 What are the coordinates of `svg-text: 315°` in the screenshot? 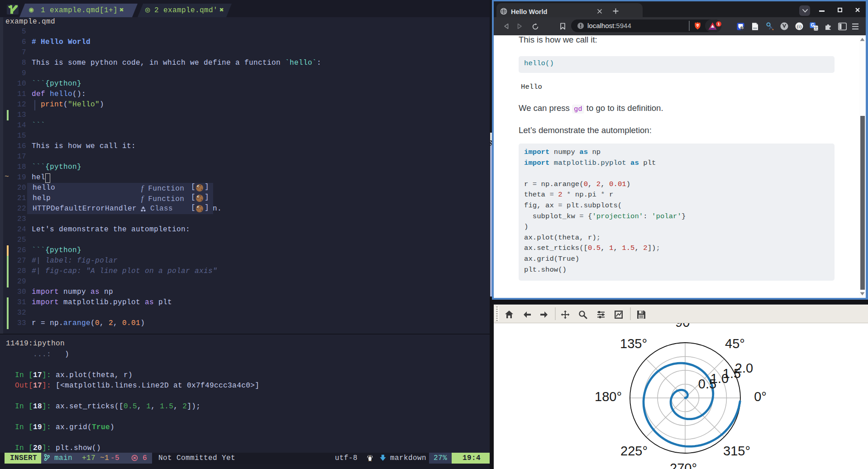 It's located at (737, 451).